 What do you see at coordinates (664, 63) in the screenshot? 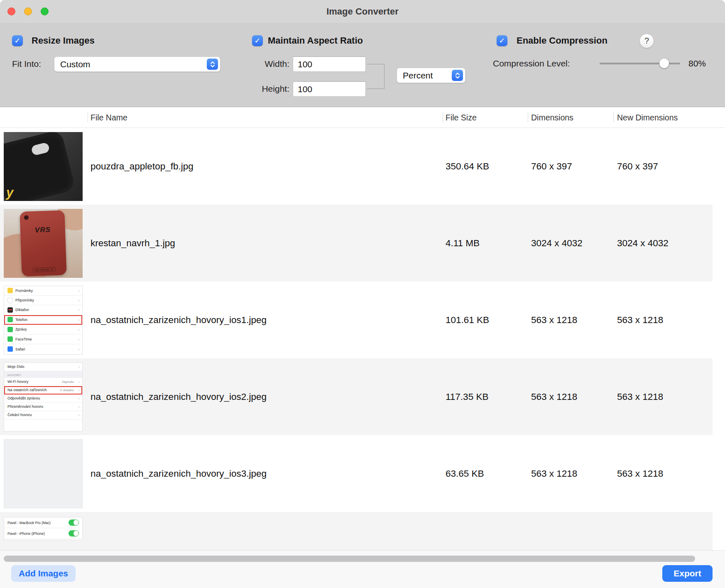
I see `slider-knob` at bounding box center [664, 63].